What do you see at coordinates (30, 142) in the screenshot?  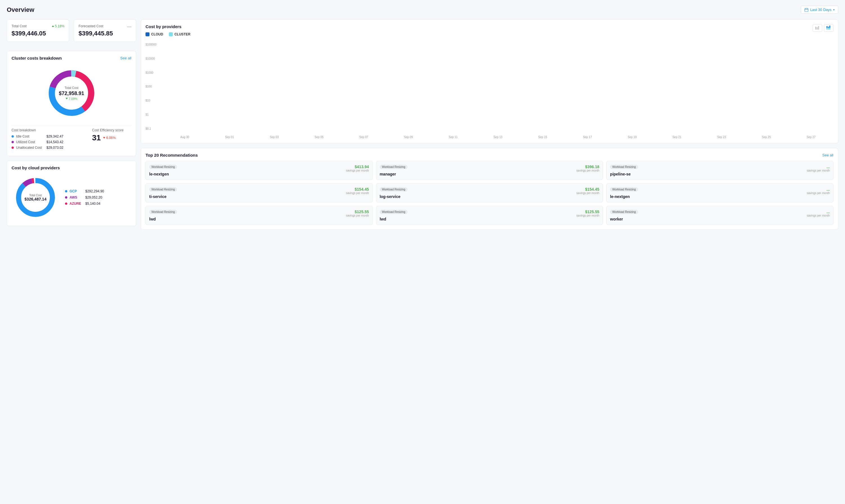 I see `legend-name: Utilized Cost` at bounding box center [30, 142].